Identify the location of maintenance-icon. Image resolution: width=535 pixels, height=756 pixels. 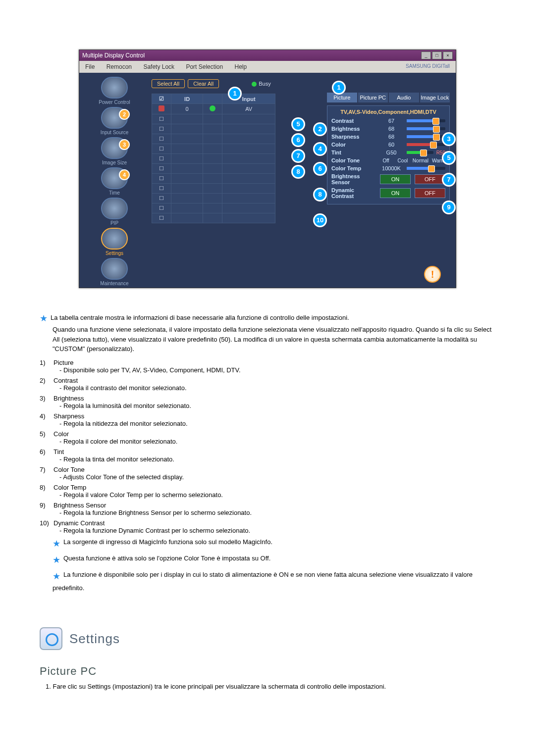
(114, 269).